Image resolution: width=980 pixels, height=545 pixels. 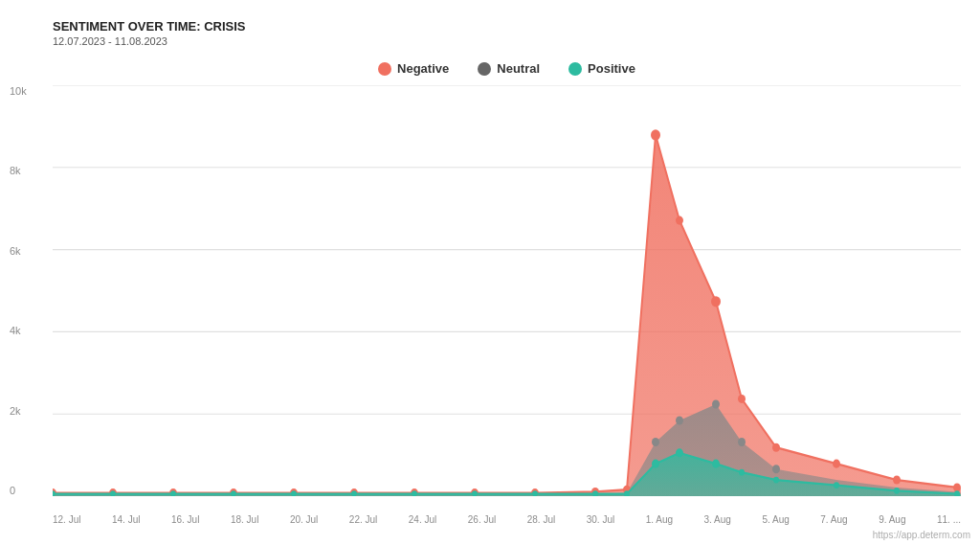 What do you see at coordinates (601, 519) in the screenshot?
I see `x-label-9: 30. Jul` at bounding box center [601, 519].